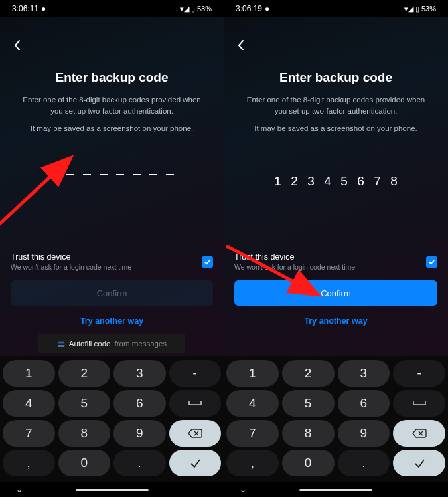  I want to click on code-digit: 6, so click(361, 181).